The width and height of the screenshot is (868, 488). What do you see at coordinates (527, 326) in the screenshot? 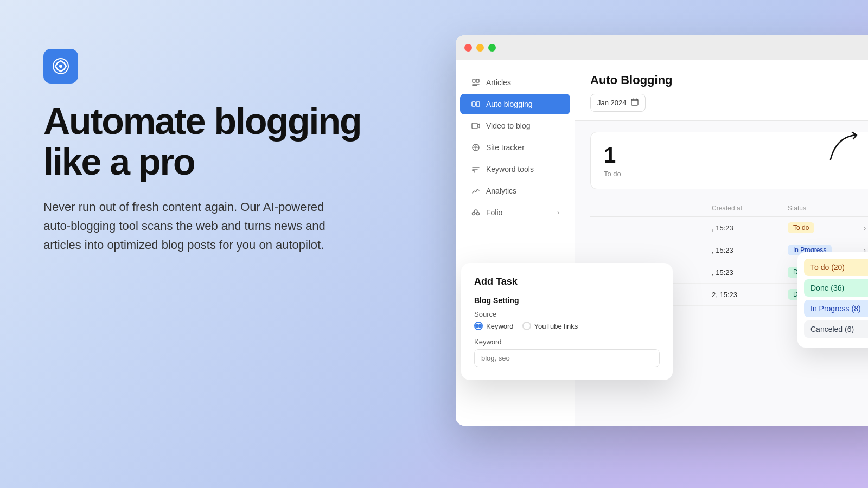
I see `radio-dot-youtube` at bounding box center [527, 326].